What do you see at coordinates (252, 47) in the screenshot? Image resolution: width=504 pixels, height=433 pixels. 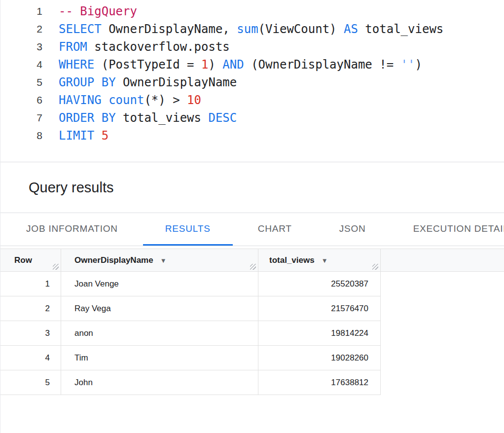 I see `code-line: 3FROM stackoverflow.posts` at bounding box center [252, 47].